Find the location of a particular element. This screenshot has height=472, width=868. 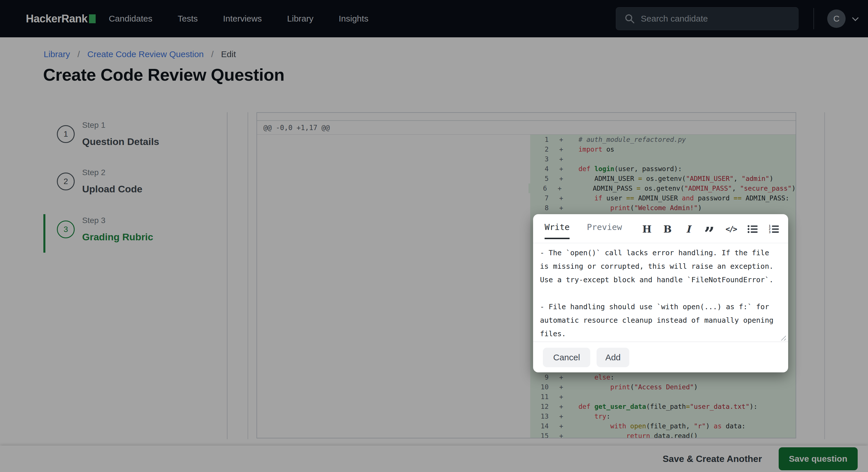

ordered-list-icon: 123 is located at coordinates (774, 229).